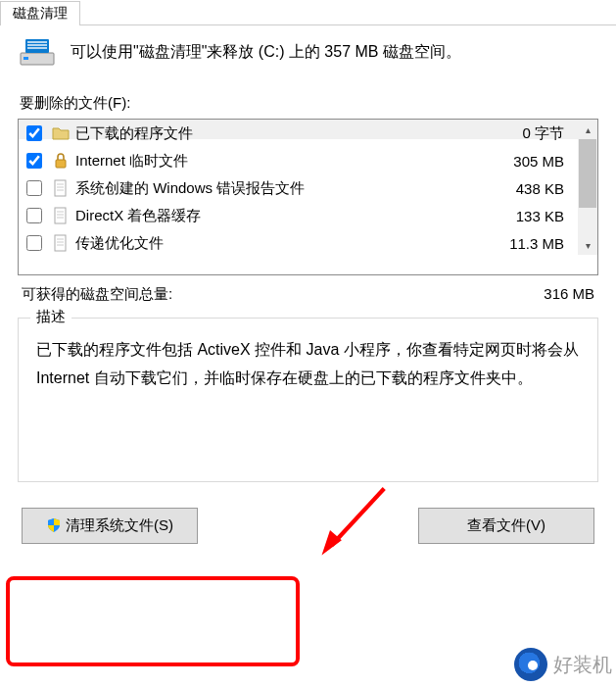 The image size is (616, 687). Describe the element at coordinates (266, 52) in the screenshot. I see `info-text: 可以使用"磁盘清理"来释放 (C:) 上的 357 MB 磁盘空间。` at that location.